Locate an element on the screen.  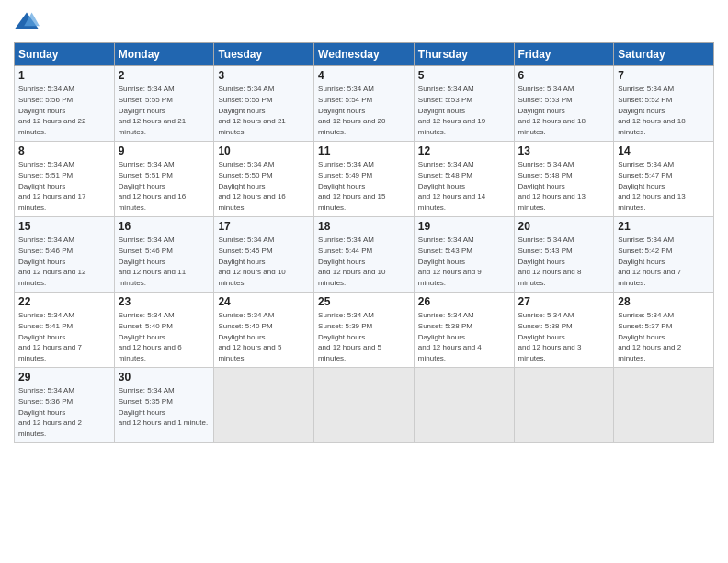
calendar-cell: 21 Sunrise: 5:34 AMSunset: 5:42 PMDaylig… is located at coordinates (664, 254).